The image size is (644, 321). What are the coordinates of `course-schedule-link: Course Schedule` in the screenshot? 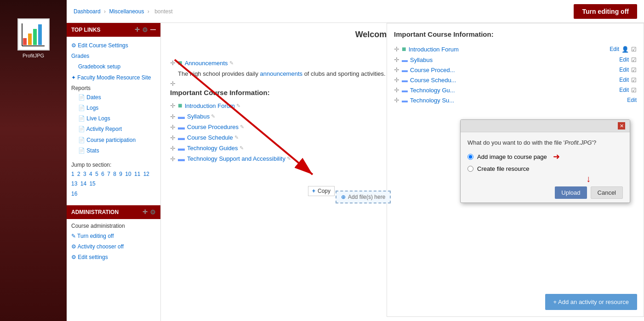 It's located at (210, 138).